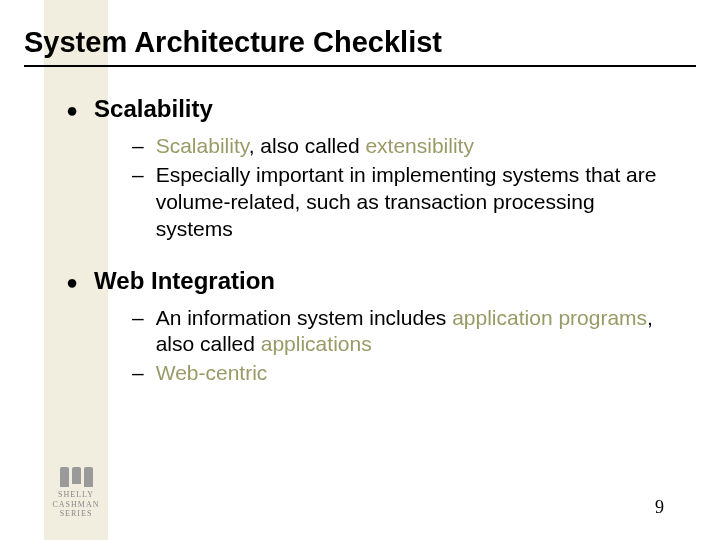  I want to click on bullet-heading: Web Integration, so click(184, 281).